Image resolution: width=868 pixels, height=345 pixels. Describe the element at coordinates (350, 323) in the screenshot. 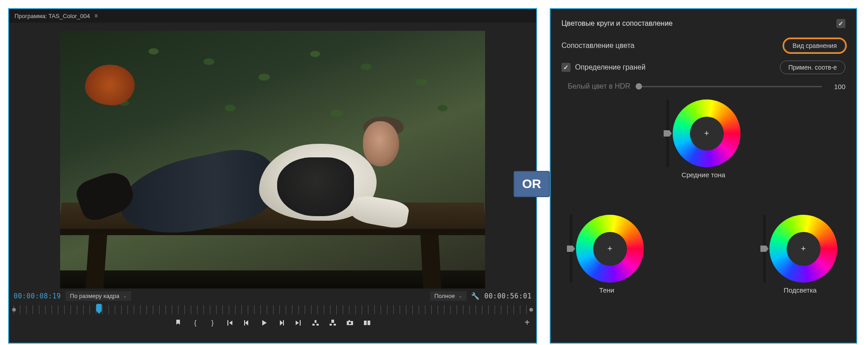

I see `export-frame-button` at that location.